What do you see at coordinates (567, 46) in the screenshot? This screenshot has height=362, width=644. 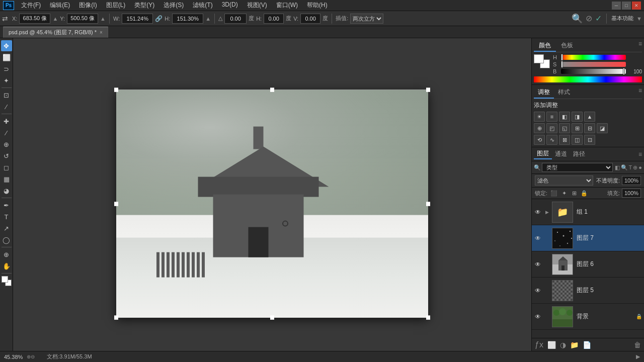 I see `tab-swatches: 色板` at bounding box center [567, 46].